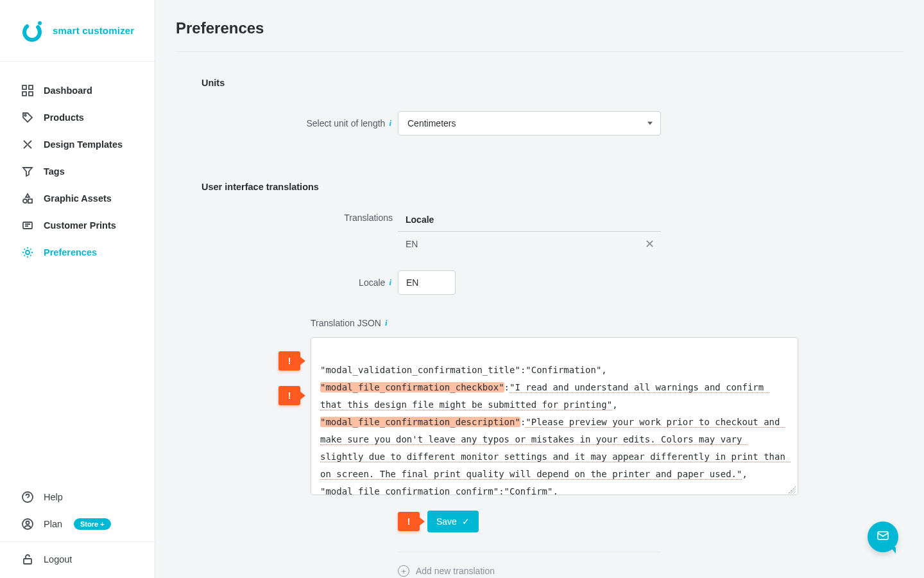 Image resolution: width=924 pixels, height=578 pixels. I want to click on check-icon: ✓, so click(466, 521).